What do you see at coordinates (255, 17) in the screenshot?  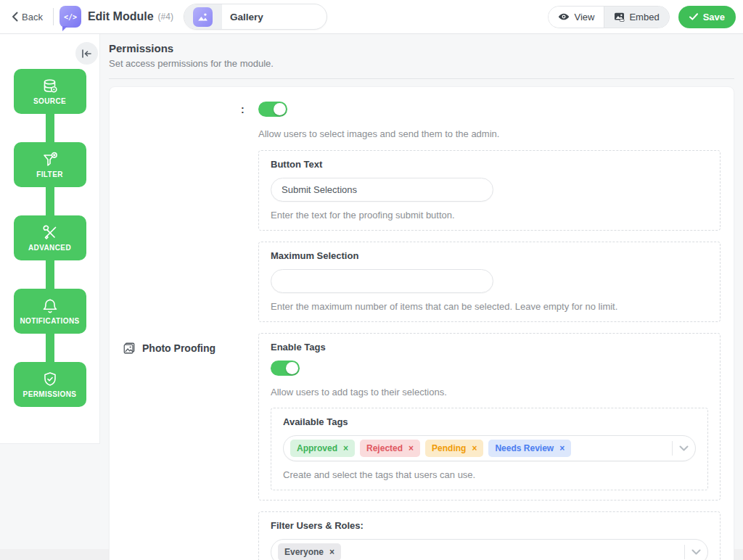 I see `gallery-type-select: Gallery` at bounding box center [255, 17].